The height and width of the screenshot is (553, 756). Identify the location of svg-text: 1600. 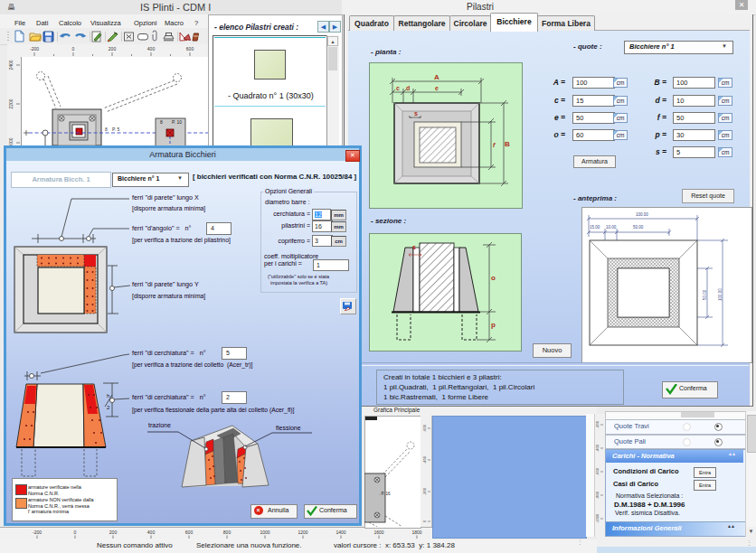
(378, 532).